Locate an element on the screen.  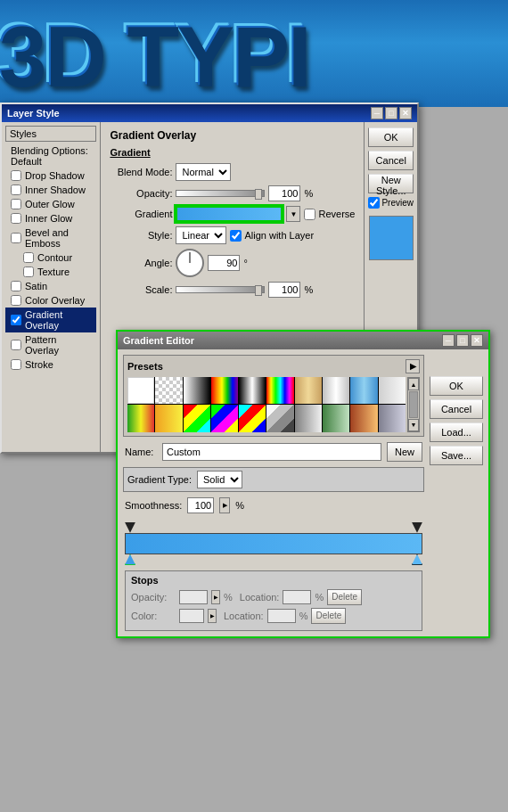
sidebar-item-contour: Contour is located at coordinates (51, 258).